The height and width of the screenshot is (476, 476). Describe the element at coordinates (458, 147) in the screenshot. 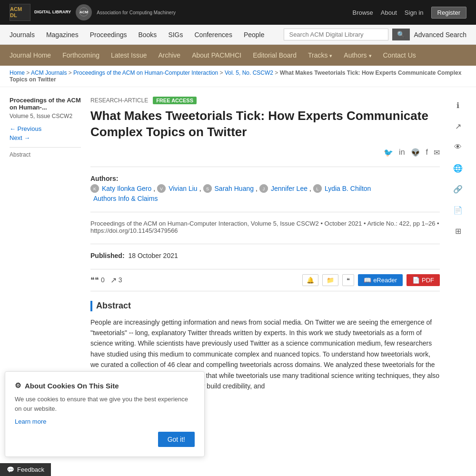

I see `eye-icon: 👁` at that location.